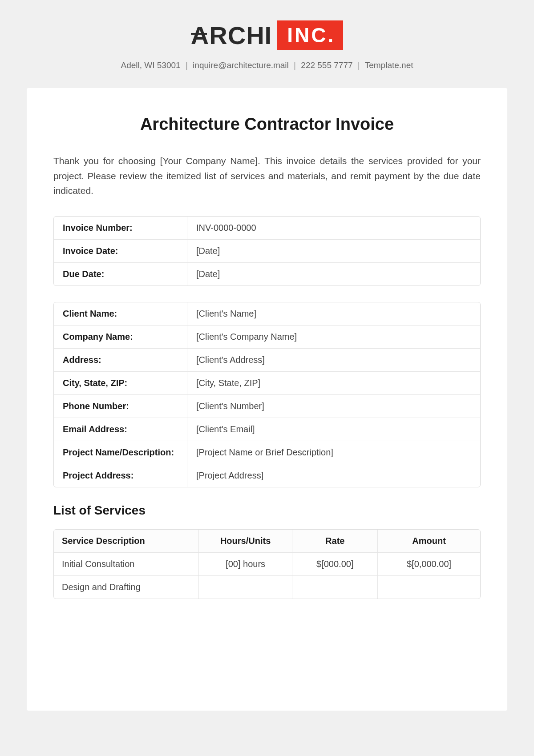  Describe the element at coordinates (334, 406) in the screenshot. I see `meta-value: [Client's Number]` at that location.